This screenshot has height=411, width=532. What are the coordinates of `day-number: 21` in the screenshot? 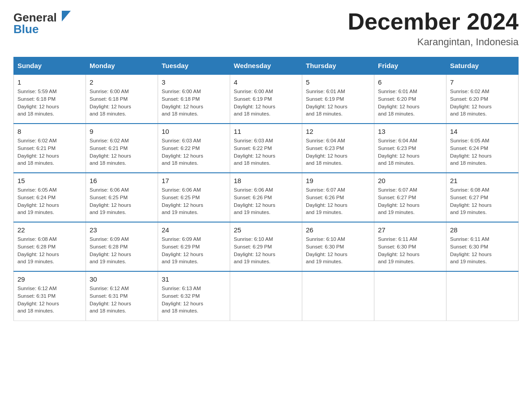 It's located at (482, 181).